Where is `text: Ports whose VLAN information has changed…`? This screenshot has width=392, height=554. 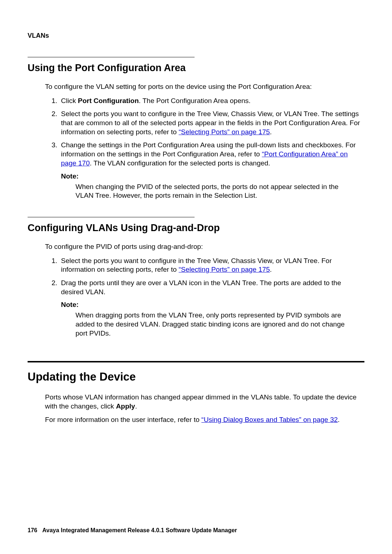 text: Ports whose VLAN information has changed… is located at coordinates (201, 402).